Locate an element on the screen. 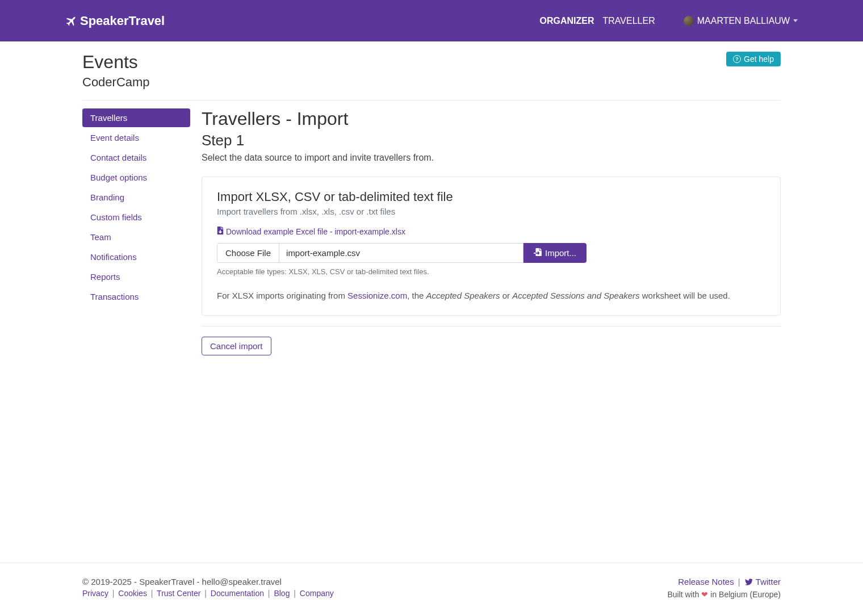  acceptable-types-text: Acceptable file types: XLSX, XLS, CSV or… is located at coordinates (491, 271).